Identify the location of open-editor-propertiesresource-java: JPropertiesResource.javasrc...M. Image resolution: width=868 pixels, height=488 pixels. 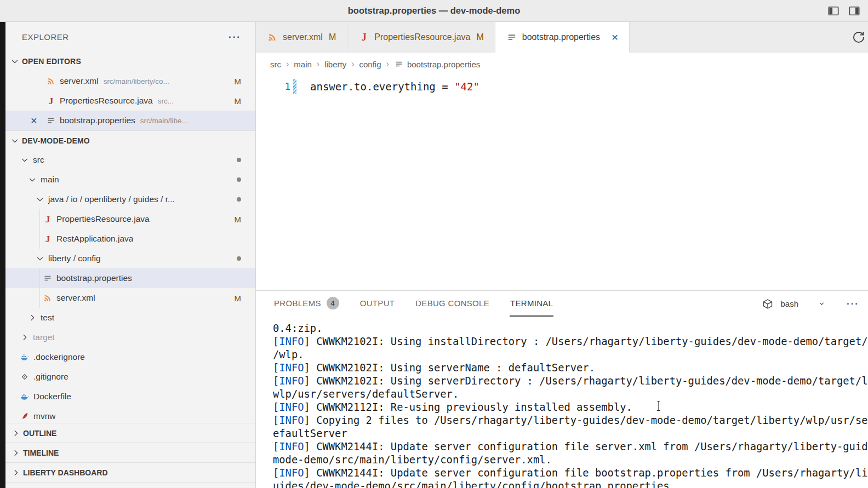
(130, 101).